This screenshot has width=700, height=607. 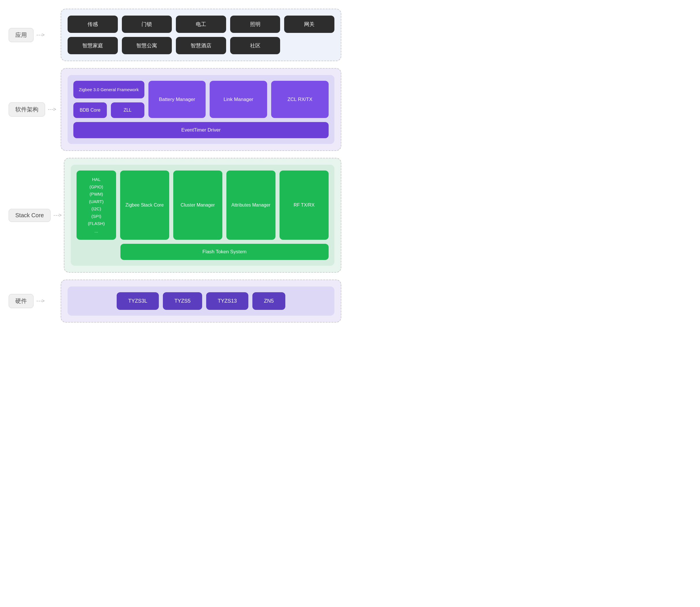 What do you see at coordinates (201, 35) in the screenshot?
I see `app-content: 传感 门锁 电工 照明 网关 智慧家庭 智慧公寓 智慧酒店 社区` at bounding box center [201, 35].